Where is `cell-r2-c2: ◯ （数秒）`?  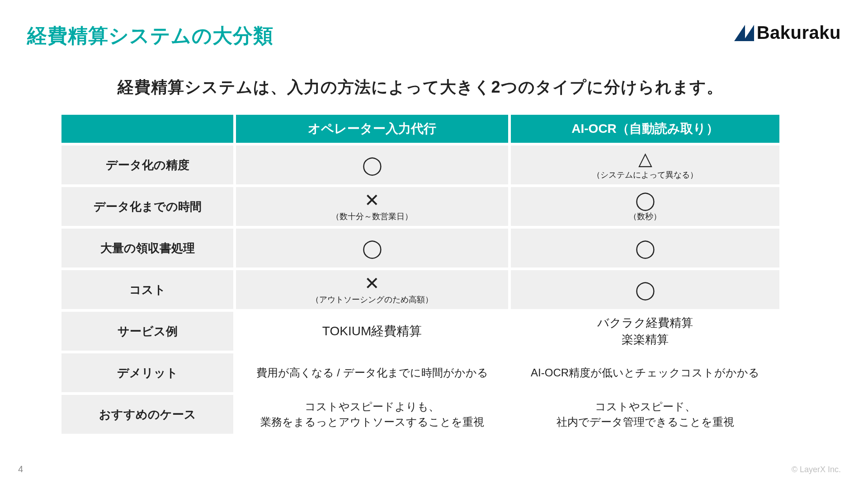 cell-r2-c2: ◯ （数秒） is located at coordinates (645, 206).